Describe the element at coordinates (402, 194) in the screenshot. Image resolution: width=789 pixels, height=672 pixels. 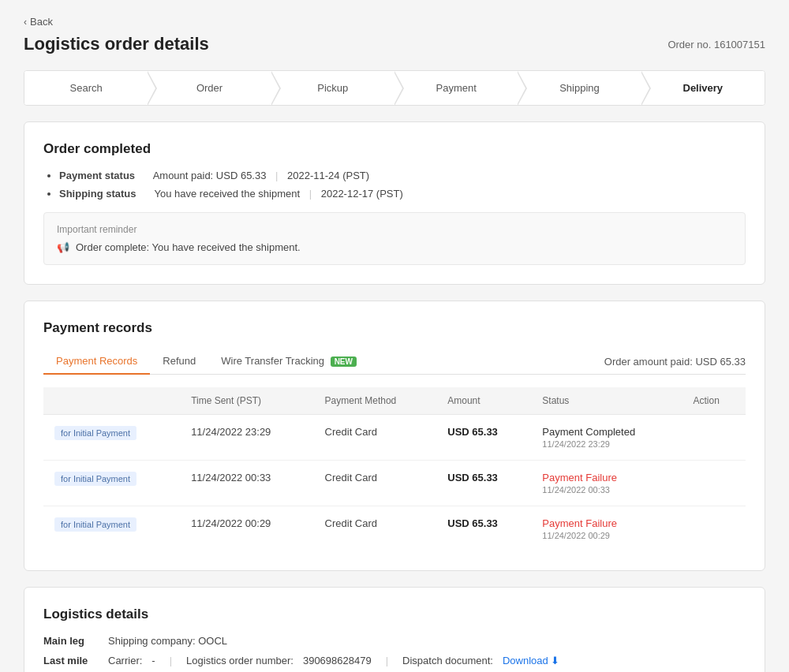
I see `shipping-status-item: Shipping status You have received the sh…` at that location.